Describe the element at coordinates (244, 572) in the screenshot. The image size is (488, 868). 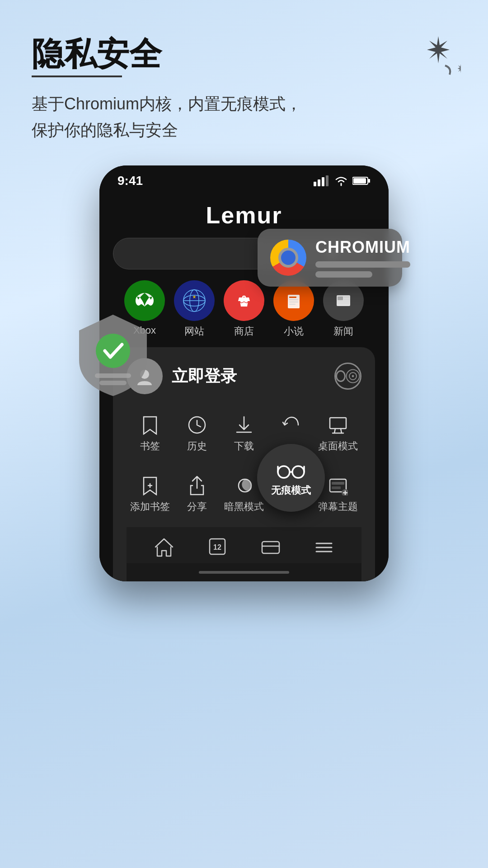
I see `home-indicator` at that location.